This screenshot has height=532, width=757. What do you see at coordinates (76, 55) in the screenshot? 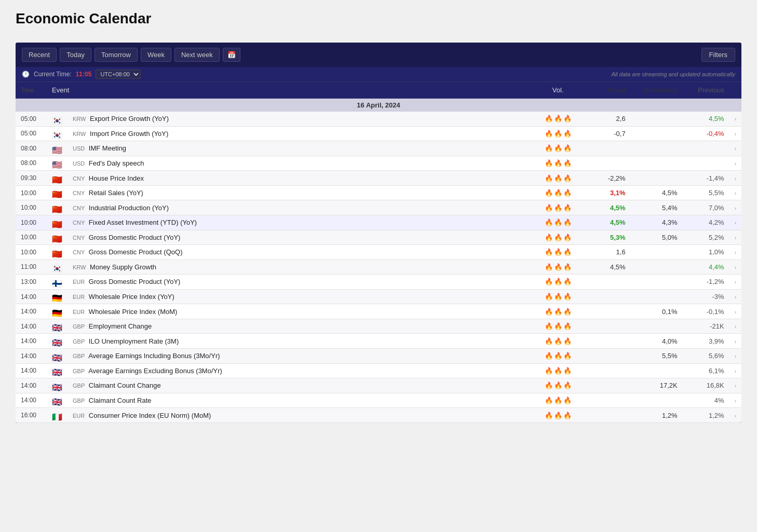
I see `btn-today: Today` at bounding box center [76, 55].